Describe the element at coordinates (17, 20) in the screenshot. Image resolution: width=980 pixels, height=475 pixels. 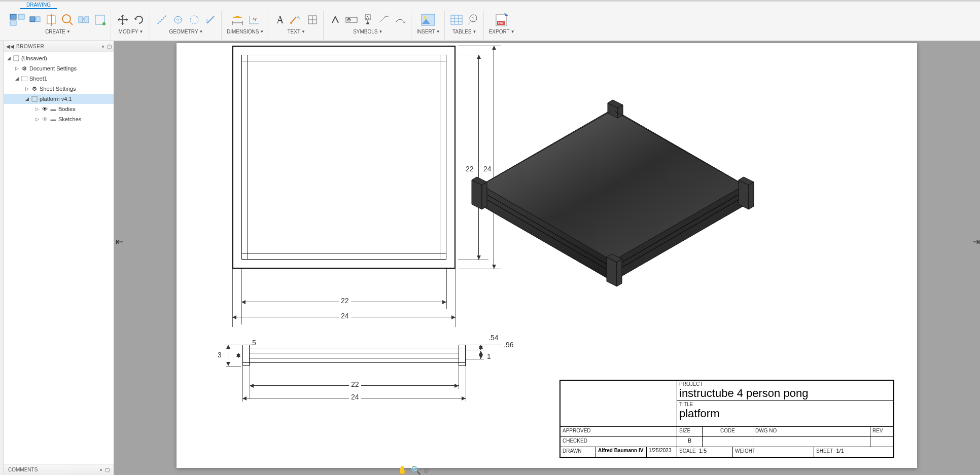
I see `base-view-icon` at that location.